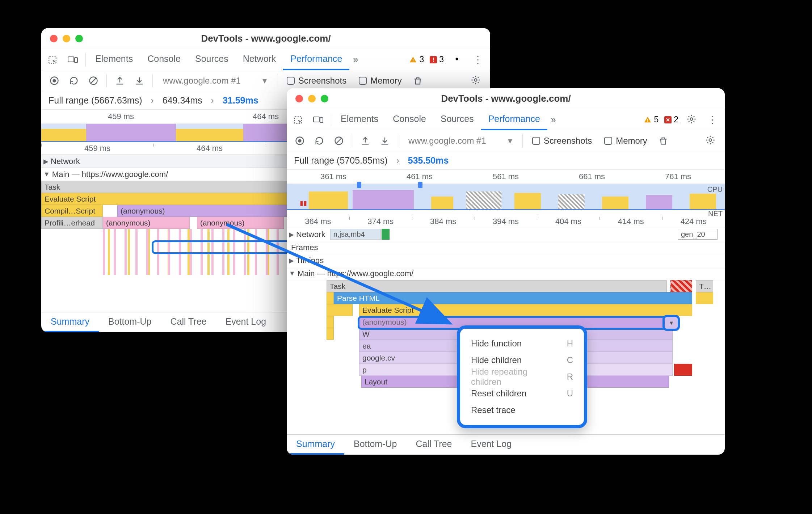 The image size is (812, 514). What do you see at coordinates (704, 286) in the screenshot?
I see `bar-task: T…` at bounding box center [704, 286].